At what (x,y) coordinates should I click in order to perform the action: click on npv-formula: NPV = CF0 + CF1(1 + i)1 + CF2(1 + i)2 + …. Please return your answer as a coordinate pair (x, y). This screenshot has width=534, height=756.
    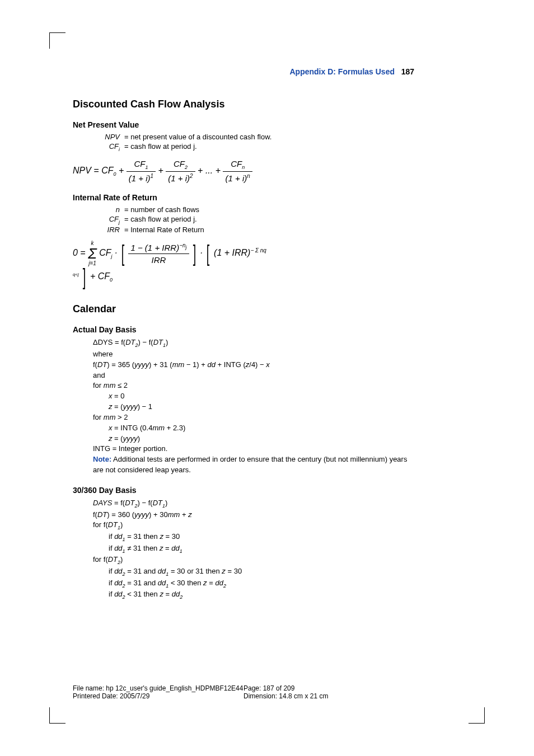
    Looking at the image, I should click on (243, 171).